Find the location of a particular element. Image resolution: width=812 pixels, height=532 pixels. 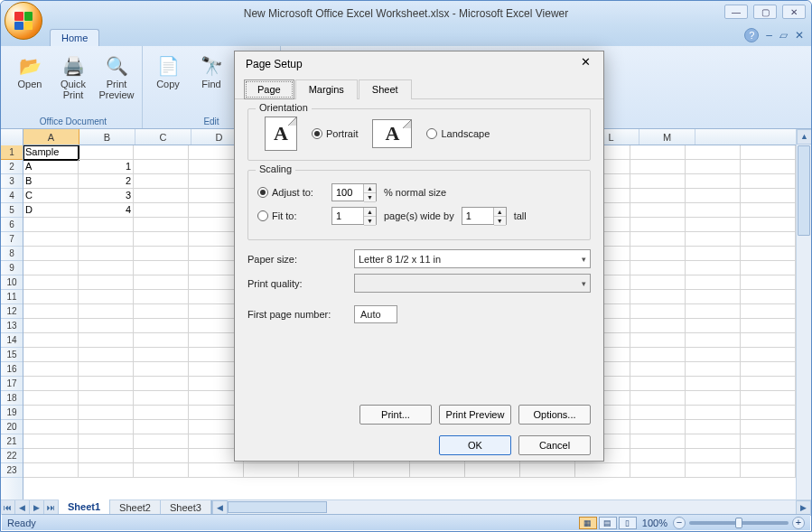

scroll-up-icon: ▲ is located at coordinates (804, 137).